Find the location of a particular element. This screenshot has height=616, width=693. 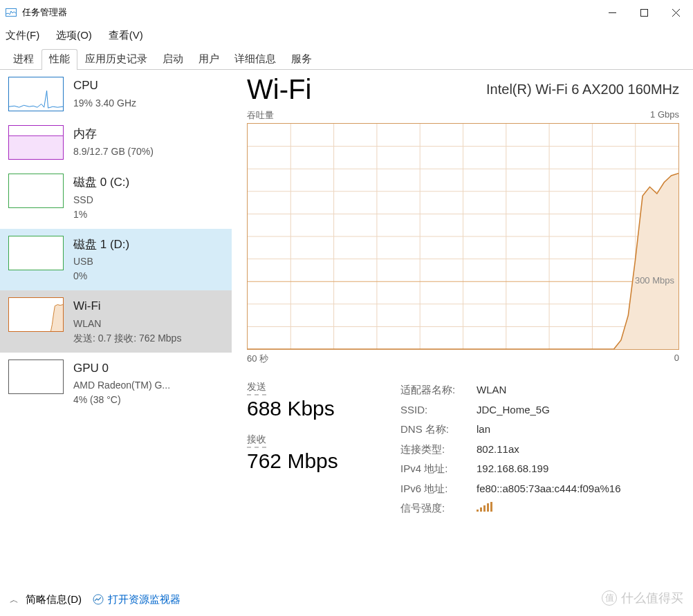

menu-file: 文件(F) is located at coordinates (22, 36).